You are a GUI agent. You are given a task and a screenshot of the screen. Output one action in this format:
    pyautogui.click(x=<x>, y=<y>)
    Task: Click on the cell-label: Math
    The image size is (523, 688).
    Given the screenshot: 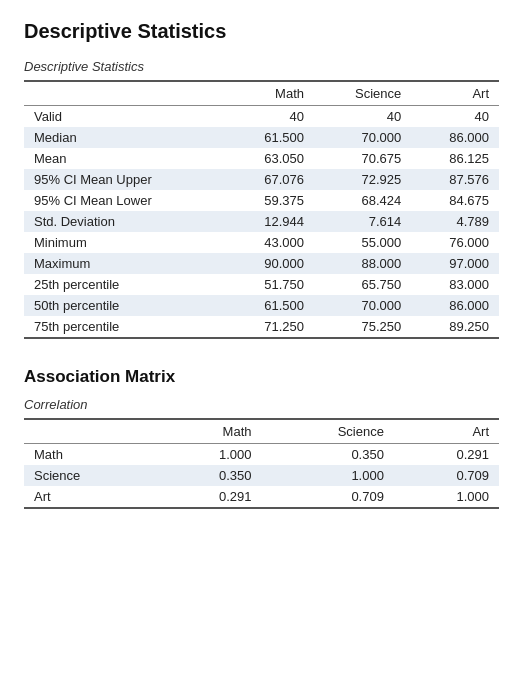 What is the action you would take?
    pyautogui.click(x=90, y=455)
    